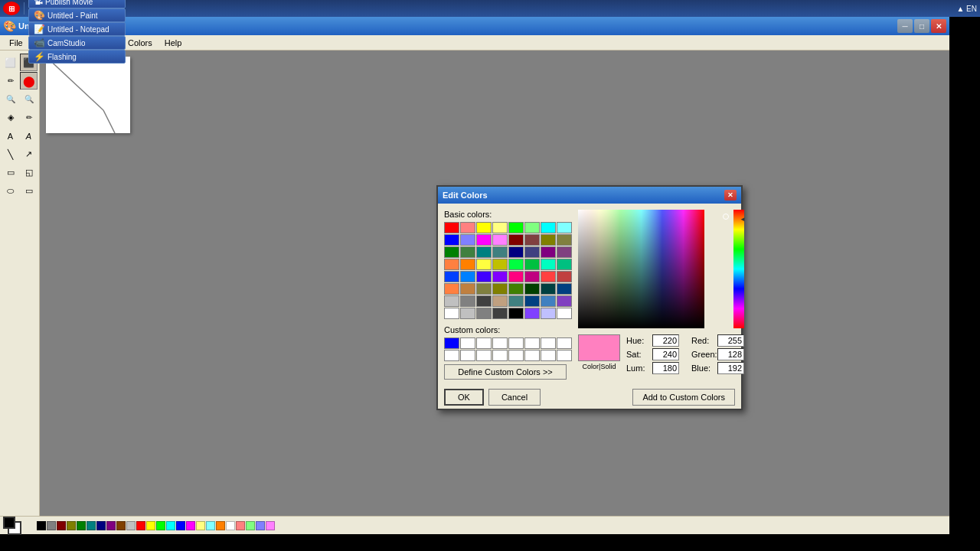  I want to click on define-custom-colors-button: Define Custom Colors >>, so click(505, 372).